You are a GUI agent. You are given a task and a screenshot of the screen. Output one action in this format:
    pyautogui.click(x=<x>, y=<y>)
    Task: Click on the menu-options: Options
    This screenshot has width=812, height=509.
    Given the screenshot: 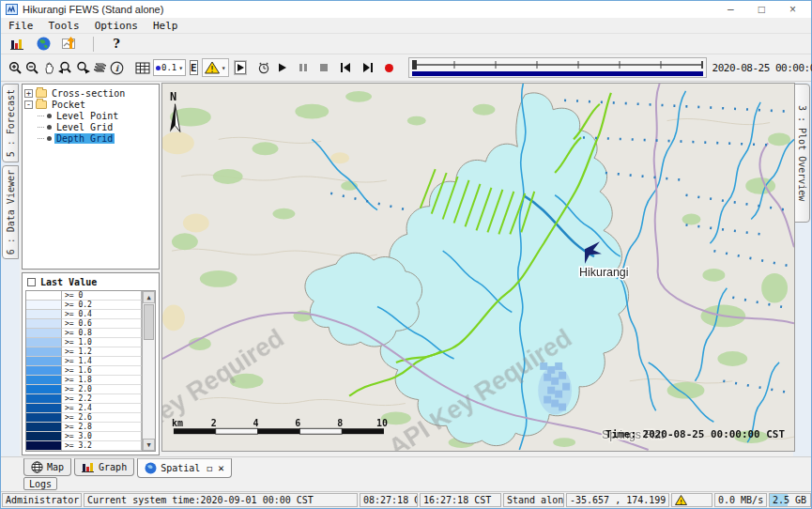 What is the action you would take?
    pyautogui.click(x=116, y=26)
    